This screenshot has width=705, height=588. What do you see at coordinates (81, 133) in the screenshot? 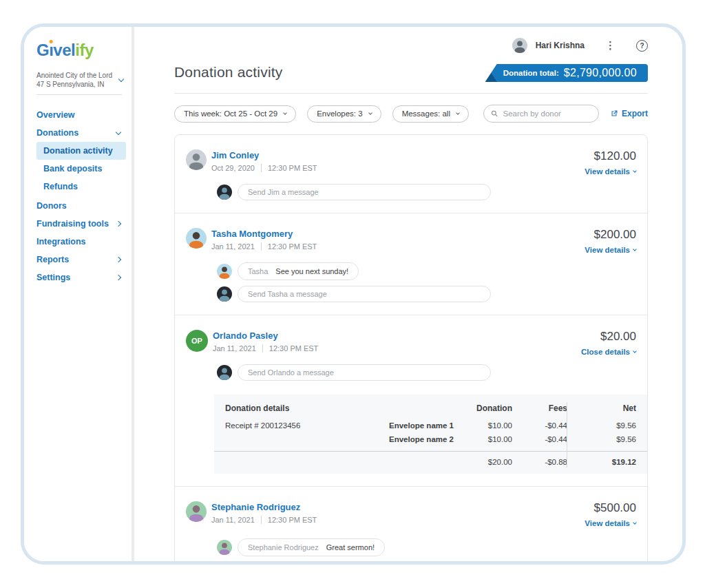
I see `sidebar-item-donations: Donations` at bounding box center [81, 133].